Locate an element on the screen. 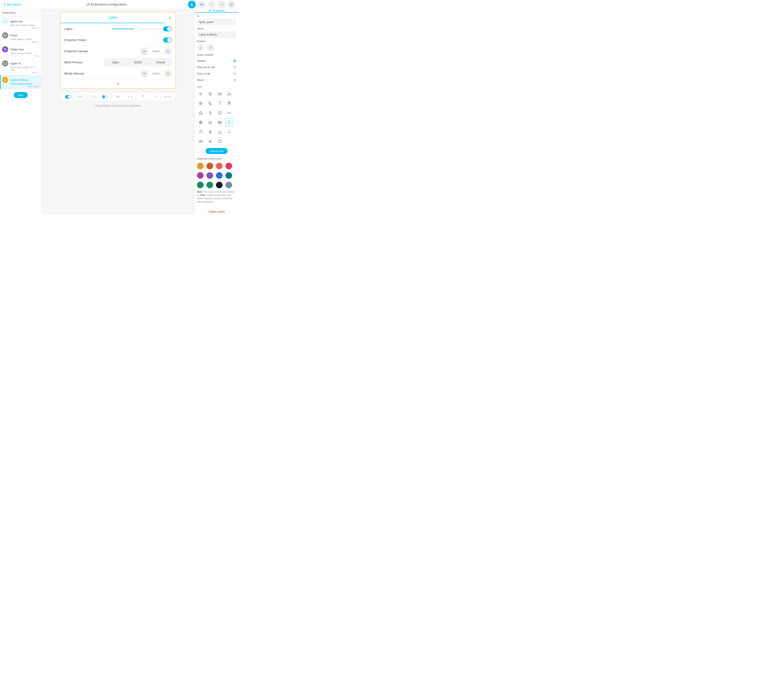 This screenshot has height=700, width=778. upload-icon-button: Upload Icon is located at coordinates (216, 151).